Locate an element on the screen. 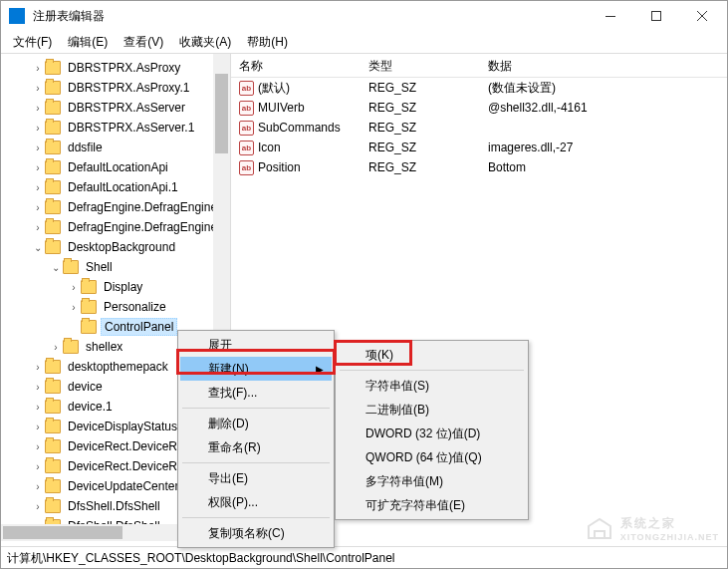  value-name: Position is located at coordinates (279, 167).